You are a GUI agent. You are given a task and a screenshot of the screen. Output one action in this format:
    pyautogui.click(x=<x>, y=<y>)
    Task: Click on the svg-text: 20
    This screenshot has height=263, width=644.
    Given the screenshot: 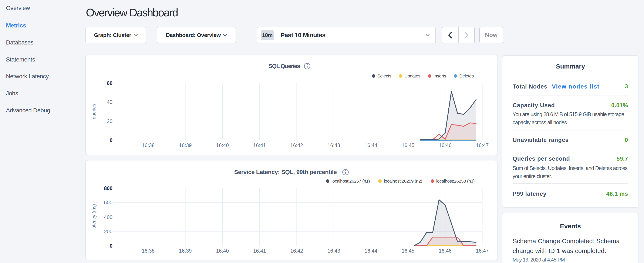 What is the action you would take?
    pyautogui.click(x=110, y=121)
    